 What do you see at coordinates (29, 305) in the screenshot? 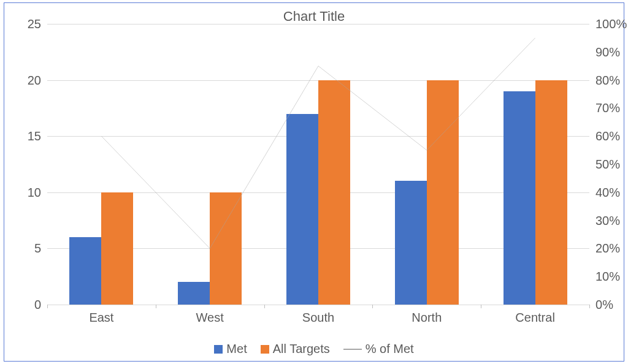
I see `y-left-tick: 0` at bounding box center [29, 305].